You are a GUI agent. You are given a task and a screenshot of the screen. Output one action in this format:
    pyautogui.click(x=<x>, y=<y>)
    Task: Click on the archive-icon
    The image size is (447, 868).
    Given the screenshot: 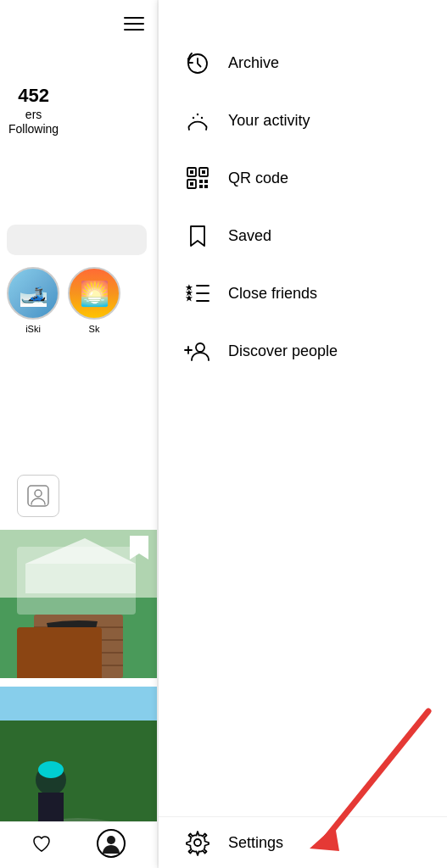 What is the action you would take?
    pyautogui.click(x=198, y=63)
    